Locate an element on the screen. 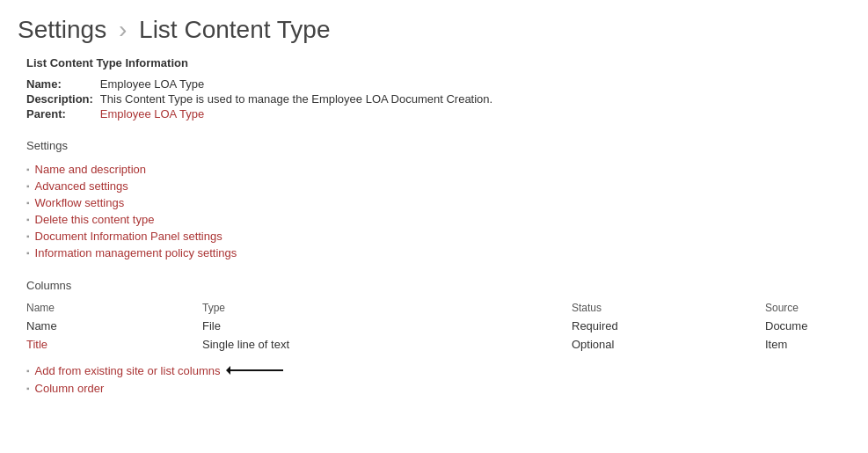 The image size is (868, 453). description-label: Description: is located at coordinates (63, 99).